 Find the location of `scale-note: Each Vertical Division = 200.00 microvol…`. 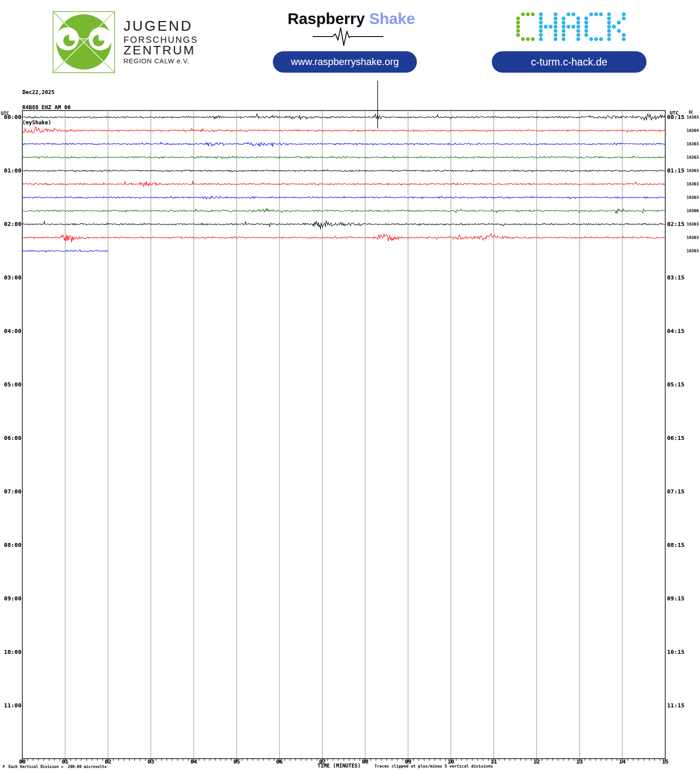

scale-note: Each Vertical Division = 200.00 microvol… is located at coordinates (58, 767).